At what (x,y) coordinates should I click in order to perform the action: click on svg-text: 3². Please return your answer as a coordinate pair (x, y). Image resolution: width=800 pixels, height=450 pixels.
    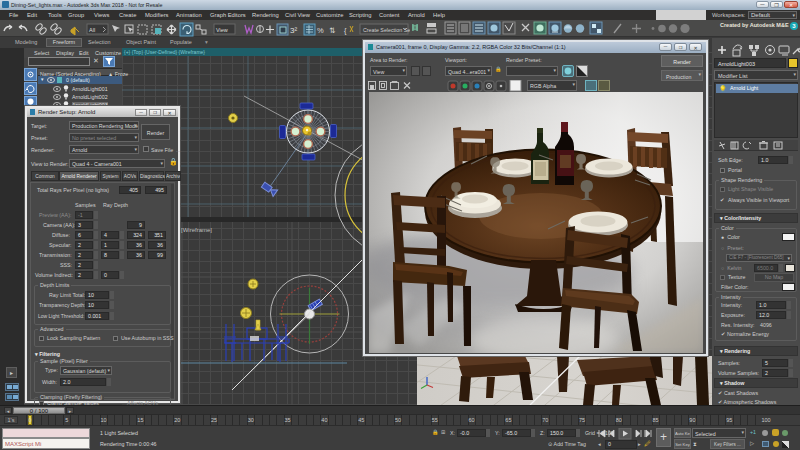
    Looking at the image, I should click on (294, 30).